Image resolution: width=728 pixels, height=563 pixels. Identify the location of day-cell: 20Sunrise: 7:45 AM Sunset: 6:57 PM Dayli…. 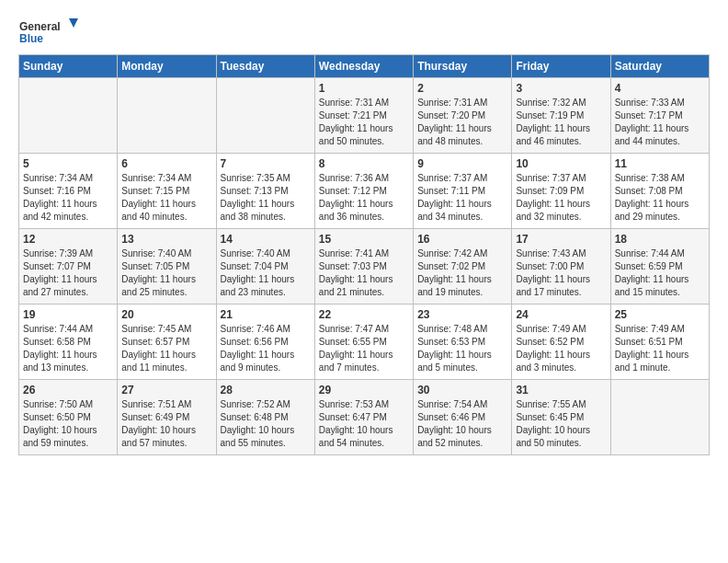
(167, 342).